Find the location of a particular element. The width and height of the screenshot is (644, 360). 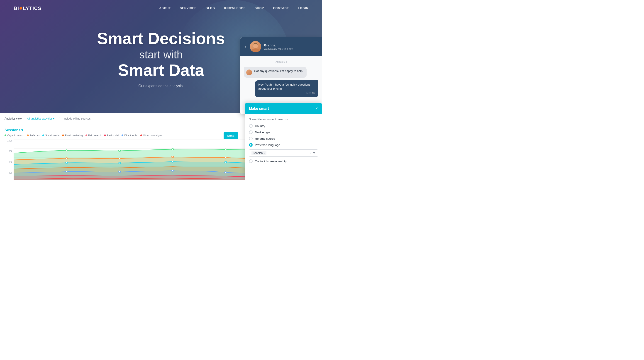

legend-referrals: Referrals is located at coordinates (34, 135).